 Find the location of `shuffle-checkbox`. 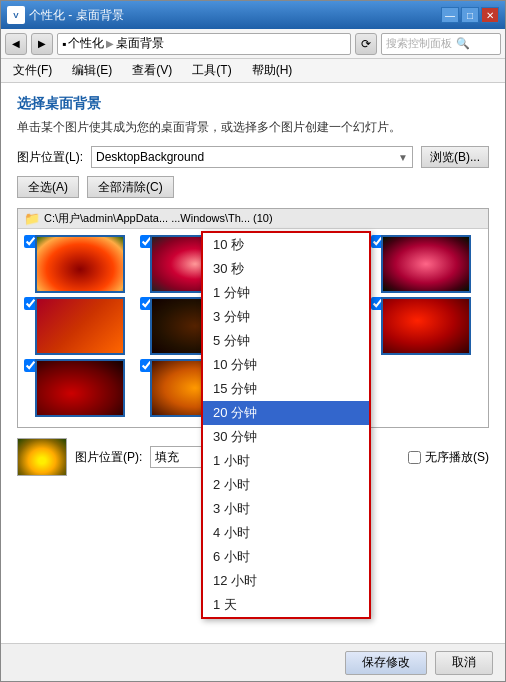

shuffle-checkbox is located at coordinates (414, 458).